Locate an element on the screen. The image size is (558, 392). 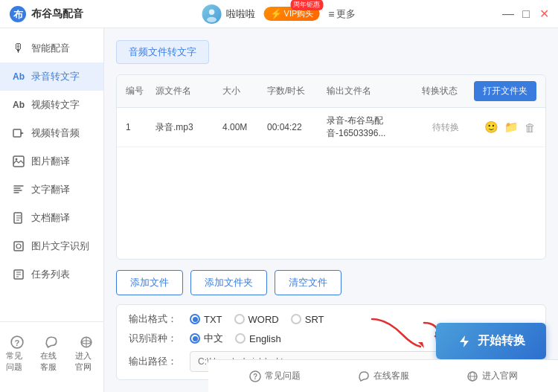
radio-srt-circle is located at coordinates (296, 319).